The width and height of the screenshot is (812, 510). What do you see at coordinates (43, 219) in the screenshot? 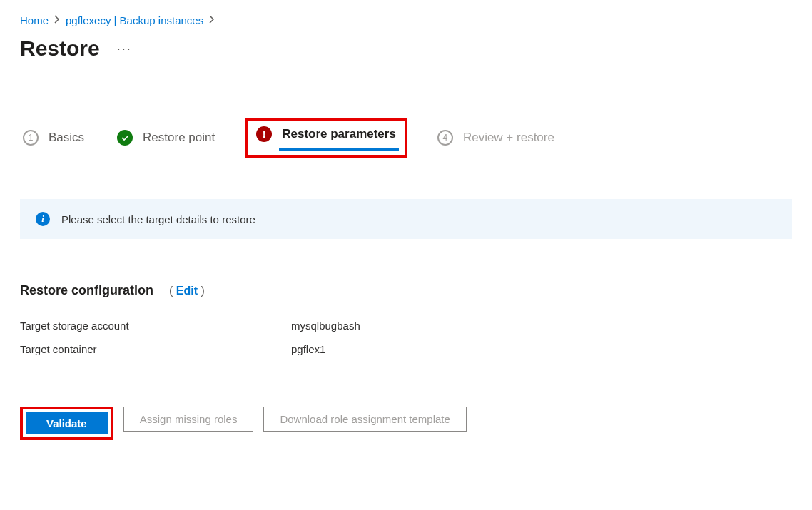
I see `info-icon: i` at bounding box center [43, 219].